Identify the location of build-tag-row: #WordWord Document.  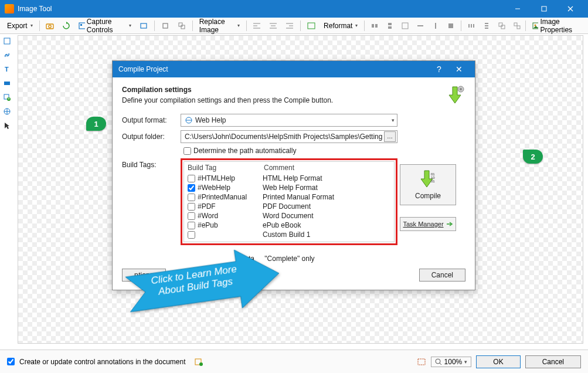
(289, 216).